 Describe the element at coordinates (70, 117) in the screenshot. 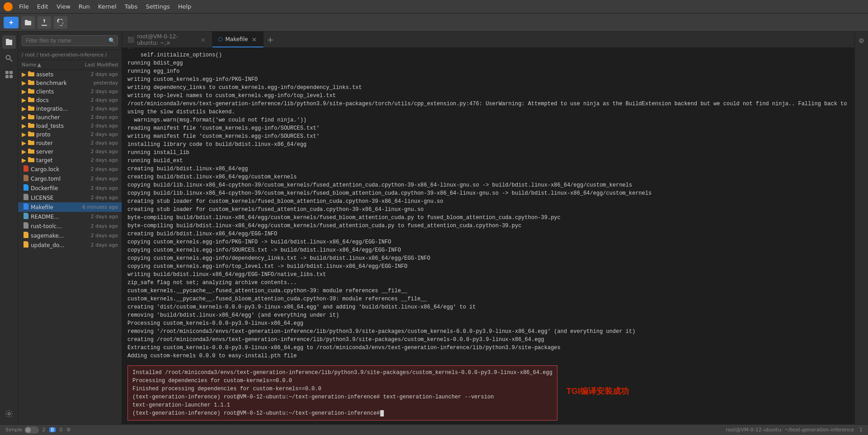

I see `list-item: ▶ launcher 2 days ago` at that location.